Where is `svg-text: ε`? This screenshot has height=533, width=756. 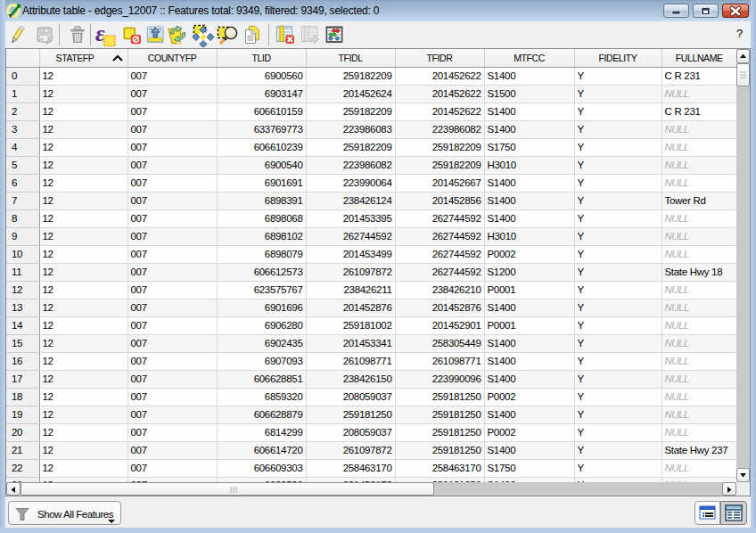
svg-text: ε is located at coordinates (100, 36).